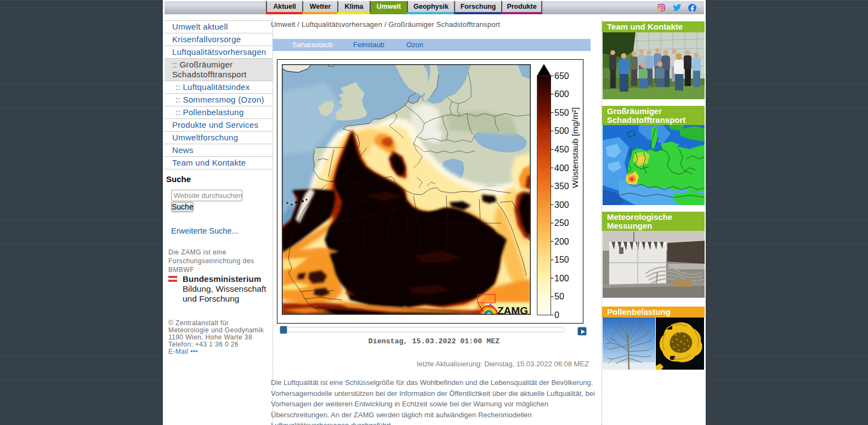 The height and width of the screenshot is (425, 868). I want to click on svg-text: 50, so click(559, 296).